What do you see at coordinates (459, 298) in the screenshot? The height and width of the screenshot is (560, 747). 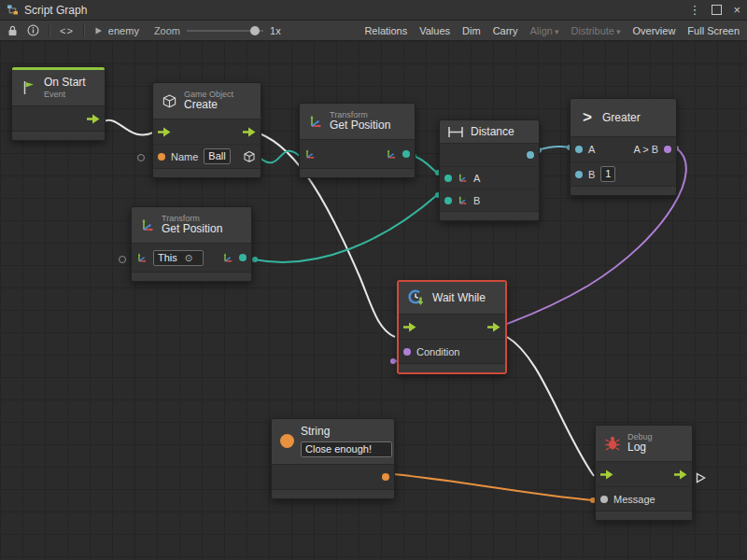 I see `node-title: Wait While` at bounding box center [459, 298].